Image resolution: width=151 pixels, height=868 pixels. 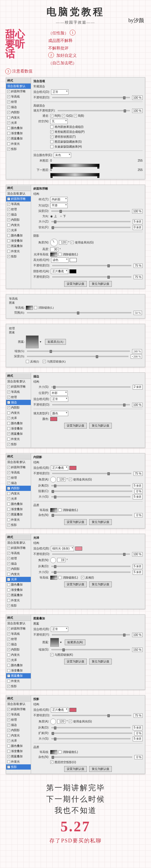 I want to click on depth-slider, so click(x=91, y=211).